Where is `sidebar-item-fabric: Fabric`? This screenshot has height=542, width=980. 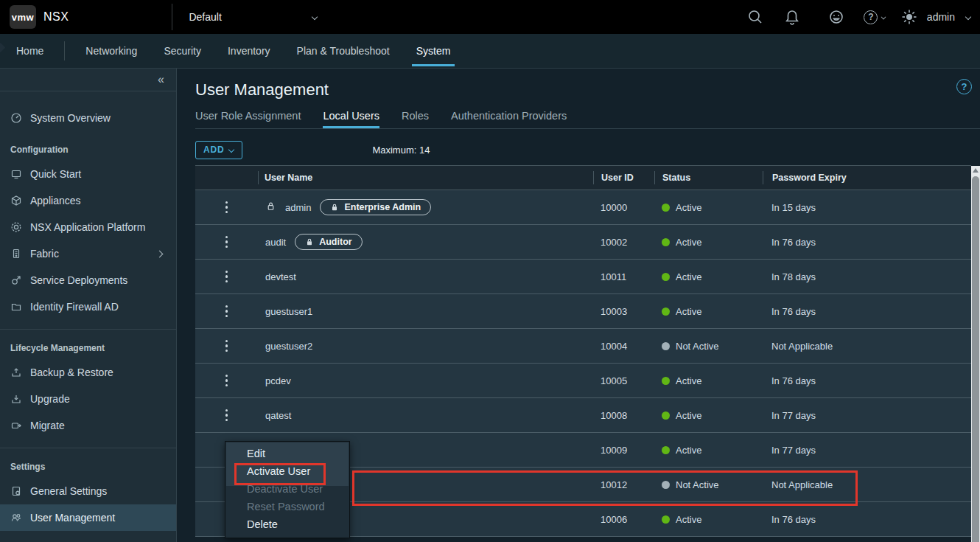 sidebar-item-fabric: Fabric is located at coordinates (88, 254).